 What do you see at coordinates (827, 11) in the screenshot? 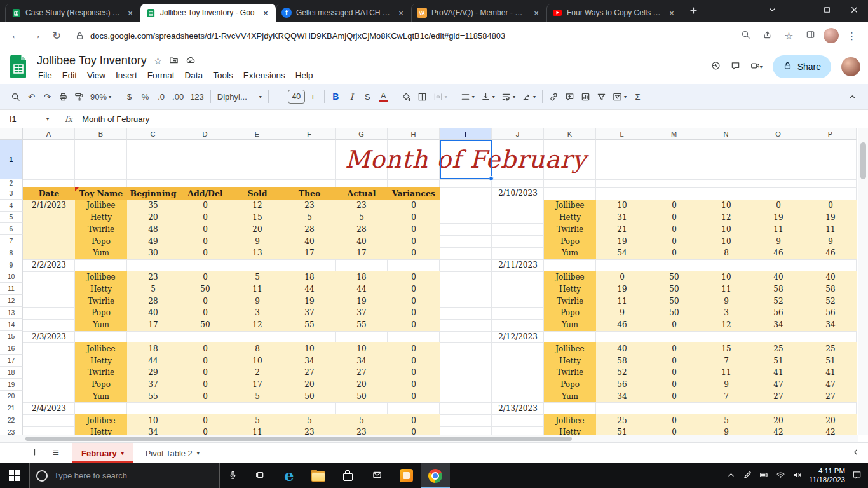
I see `maximize-button` at bounding box center [827, 11].